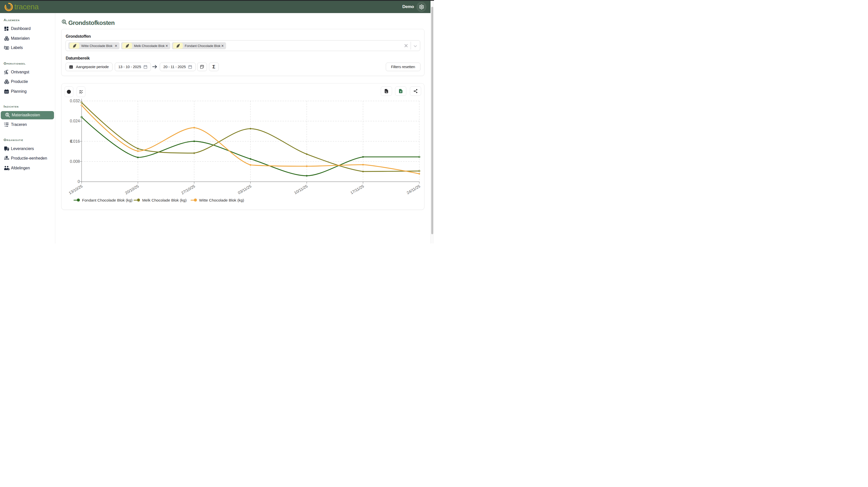  I want to click on svg-text: 0.008, so click(74, 161).